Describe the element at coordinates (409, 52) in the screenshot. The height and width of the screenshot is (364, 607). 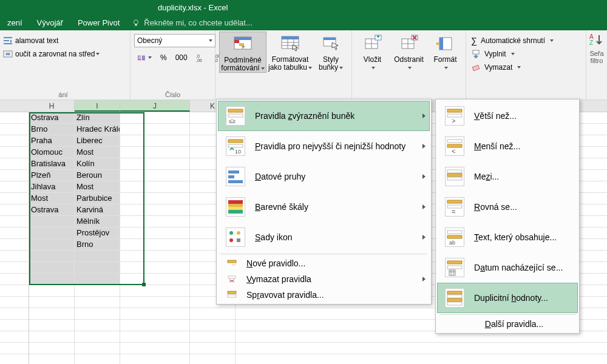
I see `delete-button: Odstranit` at that location.